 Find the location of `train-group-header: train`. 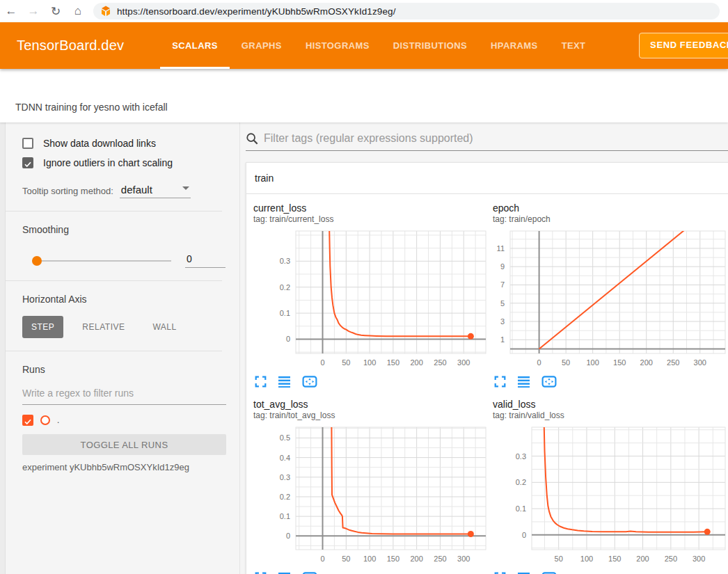

train-group-header: train is located at coordinates (487, 178).